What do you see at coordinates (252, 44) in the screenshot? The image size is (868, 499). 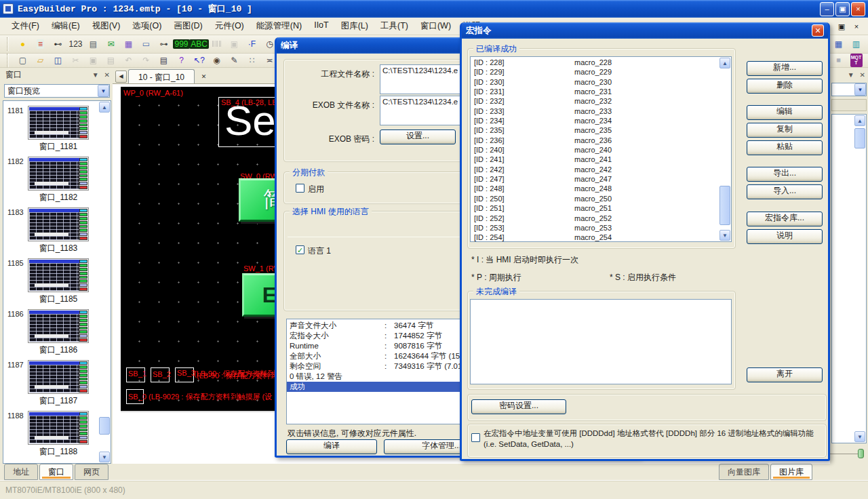 I see `function-key-icon: ·F` at bounding box center [252, 44].